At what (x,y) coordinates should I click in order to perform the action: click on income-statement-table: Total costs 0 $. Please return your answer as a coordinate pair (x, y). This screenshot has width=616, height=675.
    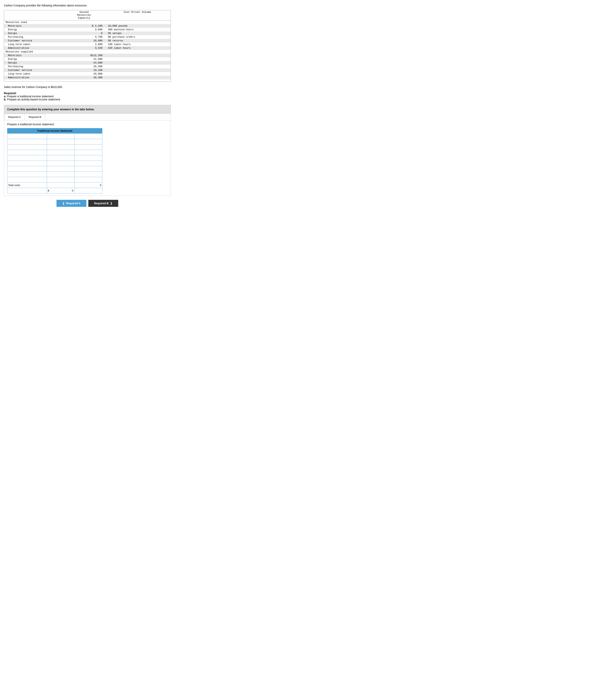
    Looking at the image, I should click on (55, 163).